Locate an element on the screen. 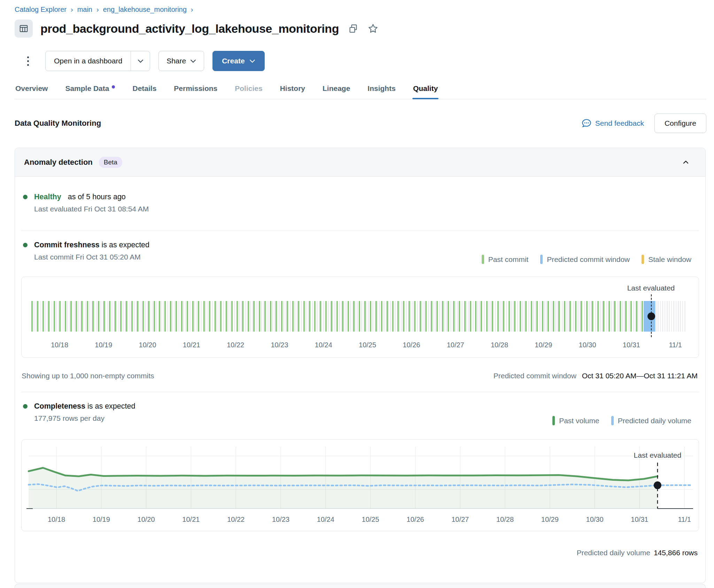  x-axis-label: 10/23 is located at coordinates (280, 345).